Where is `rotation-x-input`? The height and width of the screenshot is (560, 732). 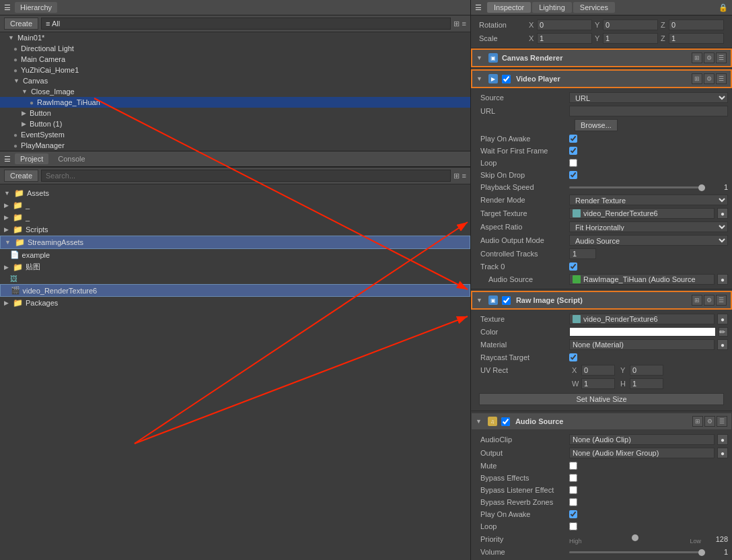
rotation-x-input is located at coordinates (564, 25).